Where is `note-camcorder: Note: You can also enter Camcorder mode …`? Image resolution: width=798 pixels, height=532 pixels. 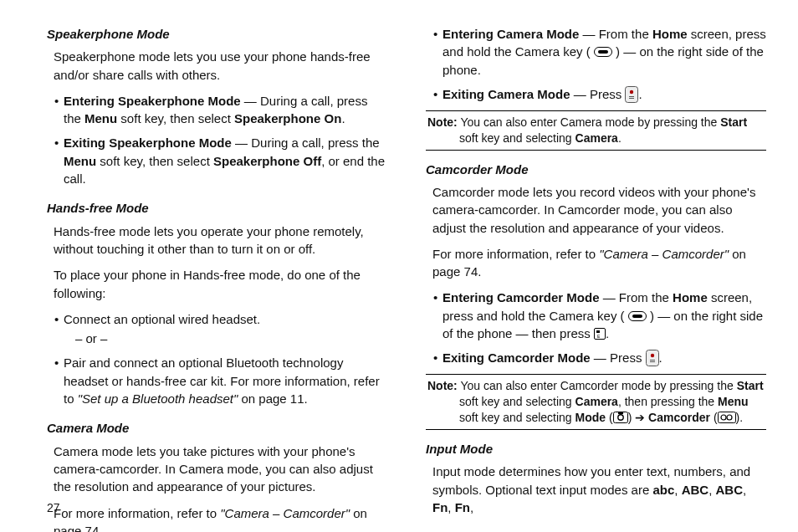 note-camcorder: Note: You can also enter Camcorder mode … is located at coordinates (596, 402).